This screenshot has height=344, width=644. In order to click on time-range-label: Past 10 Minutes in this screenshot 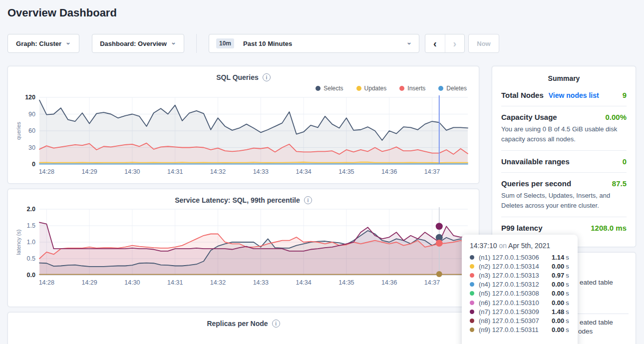, I will do `click(268, 44)`.